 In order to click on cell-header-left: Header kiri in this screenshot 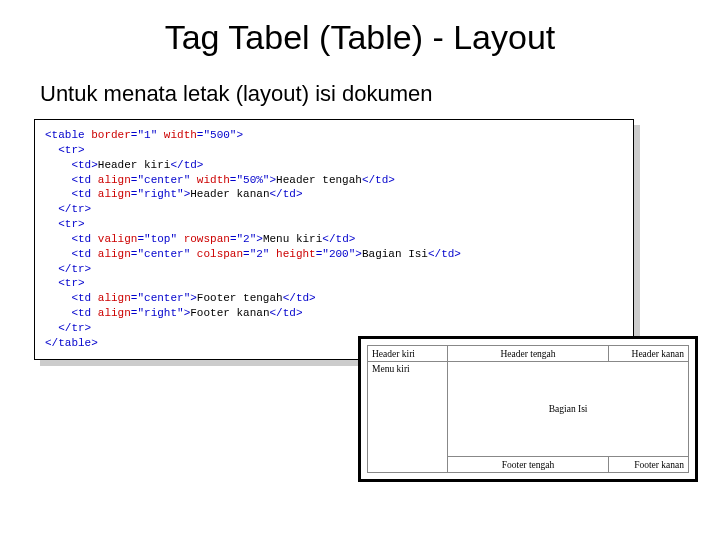, I will do `click(408, 354)`.